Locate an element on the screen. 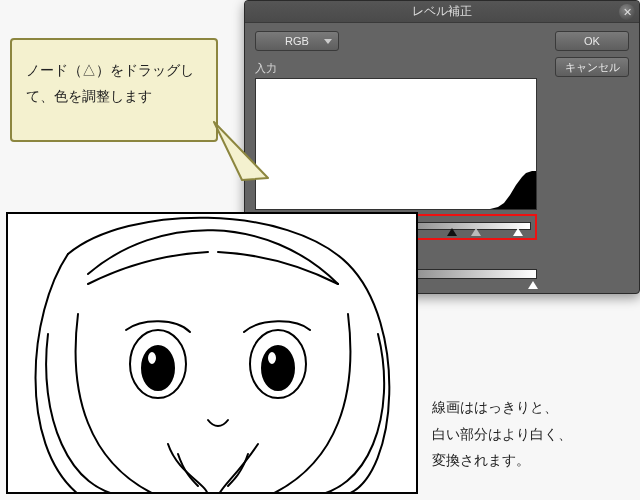 This screenshot has height=500, width=640. input-white-point-handle is located at coordinates (518, 232).